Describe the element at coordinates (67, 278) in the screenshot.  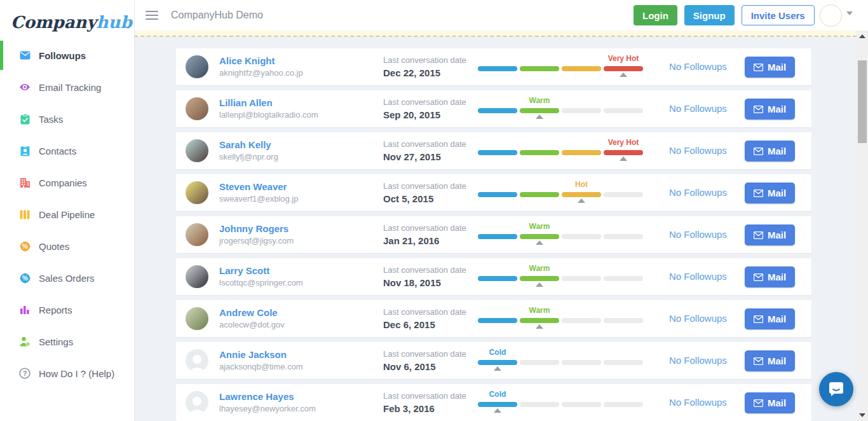
I see `sidebar-item-sales-orders: %Sales Orders` at that location.